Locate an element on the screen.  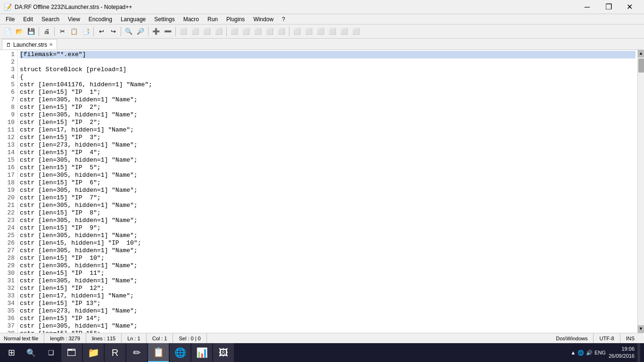
line-number-12: 12 is located at coordinates (8, 138).